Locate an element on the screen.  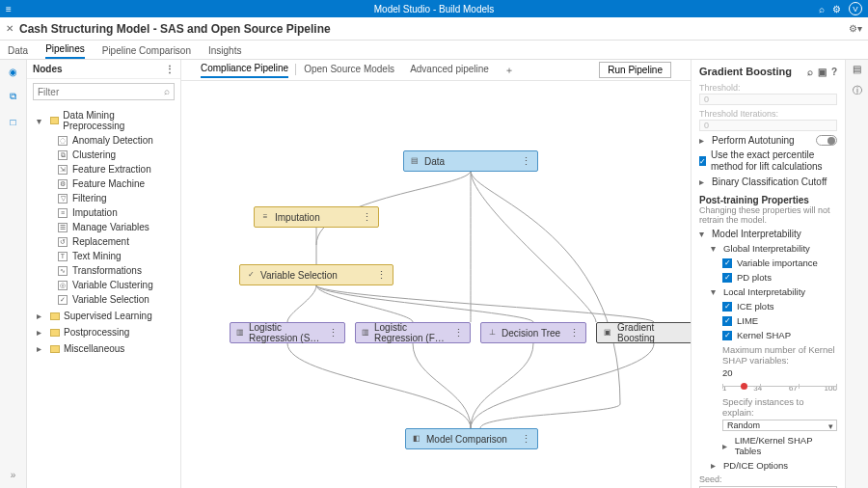
node-icon: ☰ is located at coordinates (63, 228).